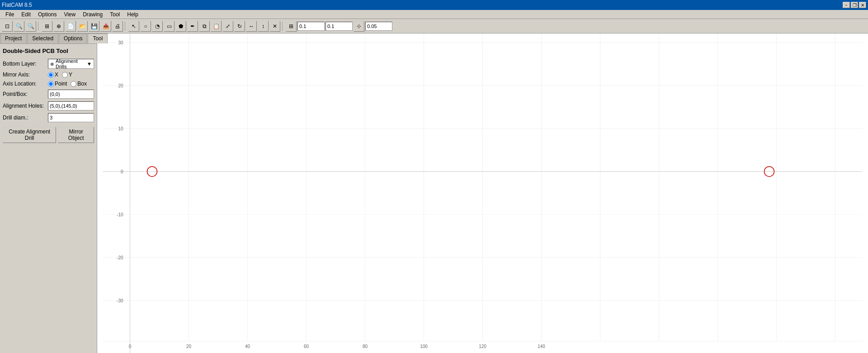  What do you see at coordinates (93, 14) in the screenshot?
I see `menu-drawing: Drawing` at bounding box center [93, 14].